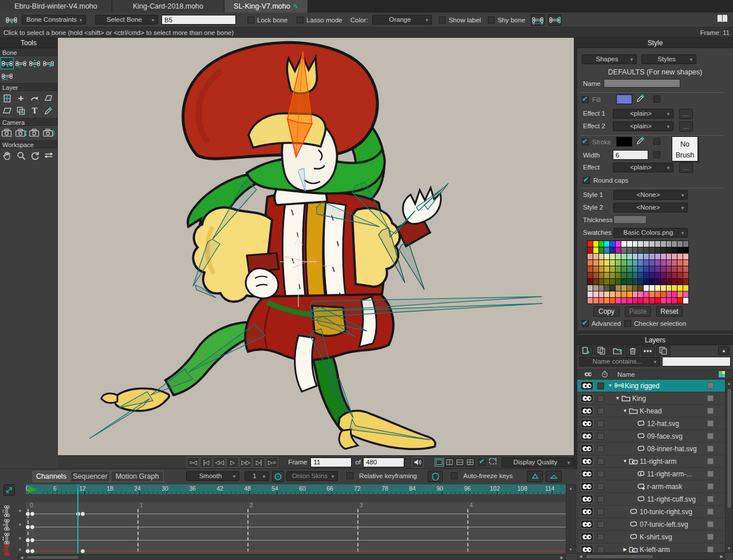  I want to click on style1-dropdown: <None>▼, so click(651, 195).